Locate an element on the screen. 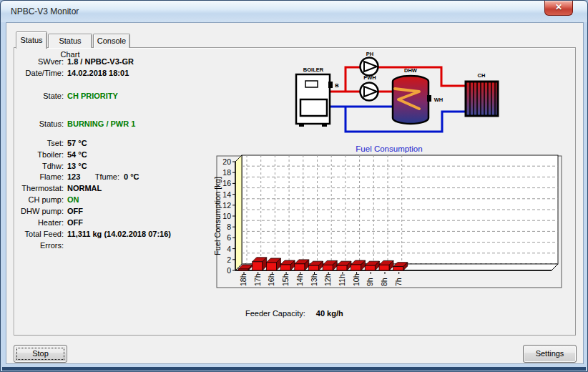  pump-ph-label: PH is located at coordinates (370, 54).